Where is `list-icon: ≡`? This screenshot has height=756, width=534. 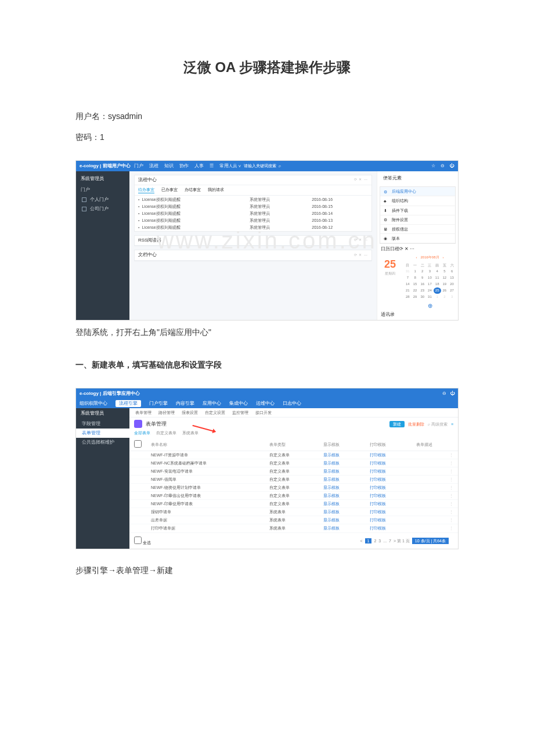
list-icon: ≡ is located at coordinates (452, 424).